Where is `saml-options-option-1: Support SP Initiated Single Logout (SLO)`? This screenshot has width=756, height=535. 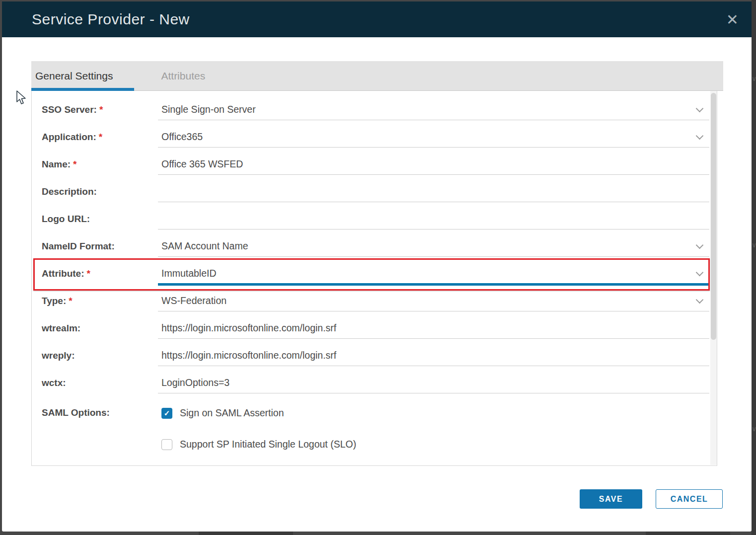 saml-options-option-1: Support SP Initiated Single Logout (SLO) is located at coordinates (257, 444).